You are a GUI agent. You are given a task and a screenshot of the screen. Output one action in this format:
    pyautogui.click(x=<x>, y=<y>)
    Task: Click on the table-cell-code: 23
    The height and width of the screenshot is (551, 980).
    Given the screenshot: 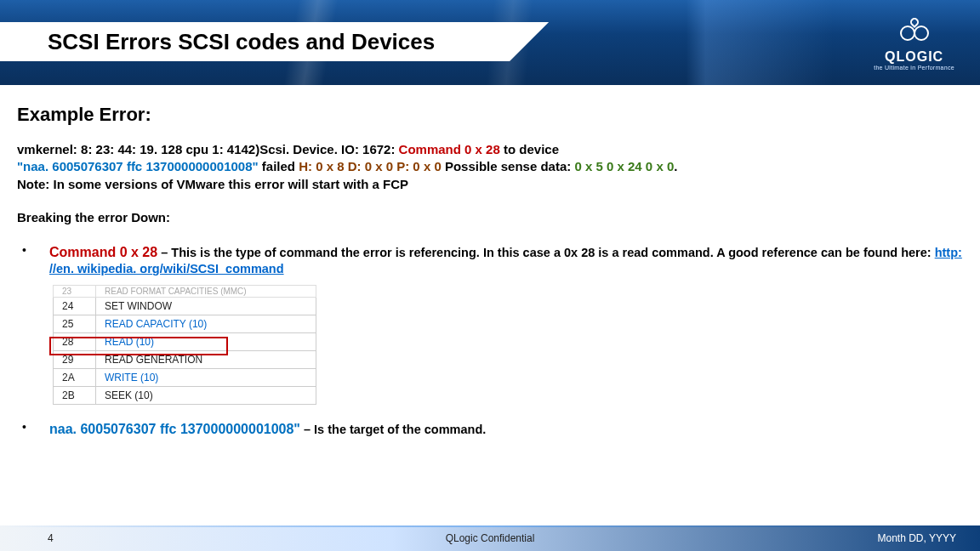 What is the action you would take?
    pyautogui.click(x=75, y=291)
    